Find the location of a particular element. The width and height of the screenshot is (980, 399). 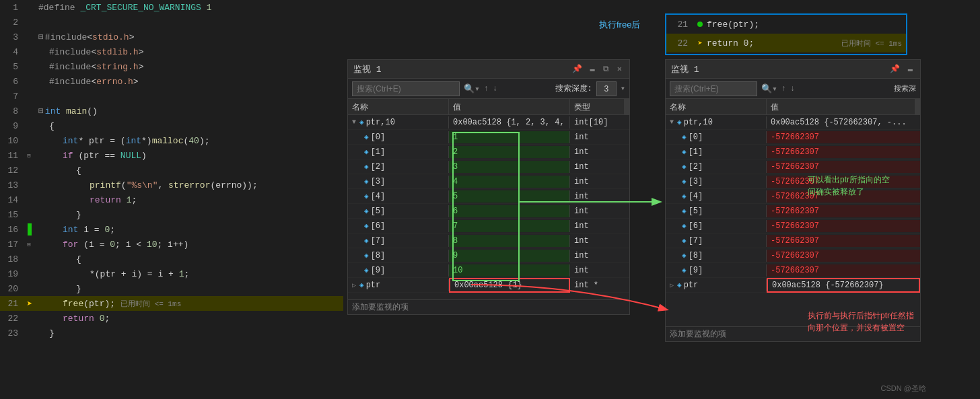

after-row-9: ◈ [9] -572662307 is located at coordinates (793, 270).